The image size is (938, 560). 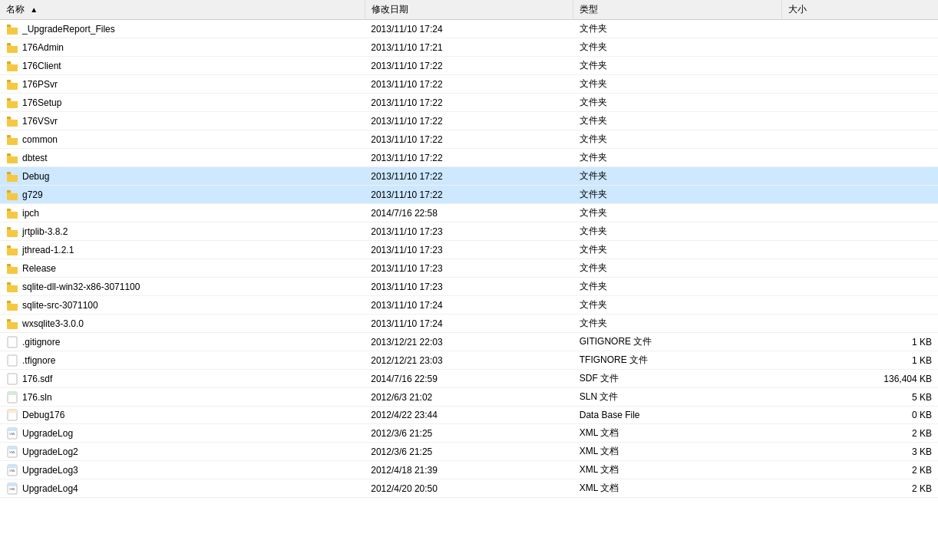 I want to click on file-size: 3 KB, so click(x=860, y=452).